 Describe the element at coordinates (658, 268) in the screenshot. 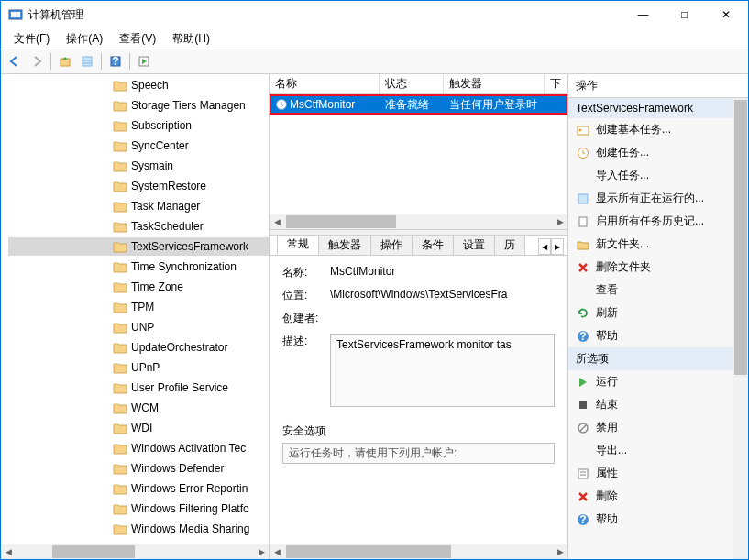

I see `action-delete-folder: 删除文件夹` at that location.